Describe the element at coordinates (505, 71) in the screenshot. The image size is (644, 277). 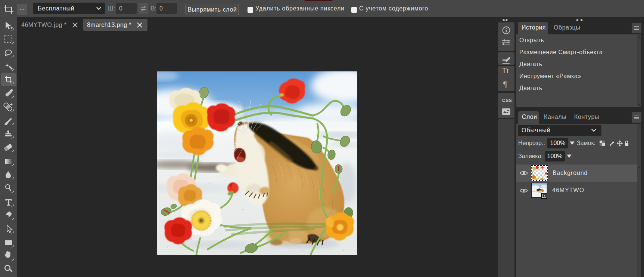
I see `svg-text: Tt` at that location.